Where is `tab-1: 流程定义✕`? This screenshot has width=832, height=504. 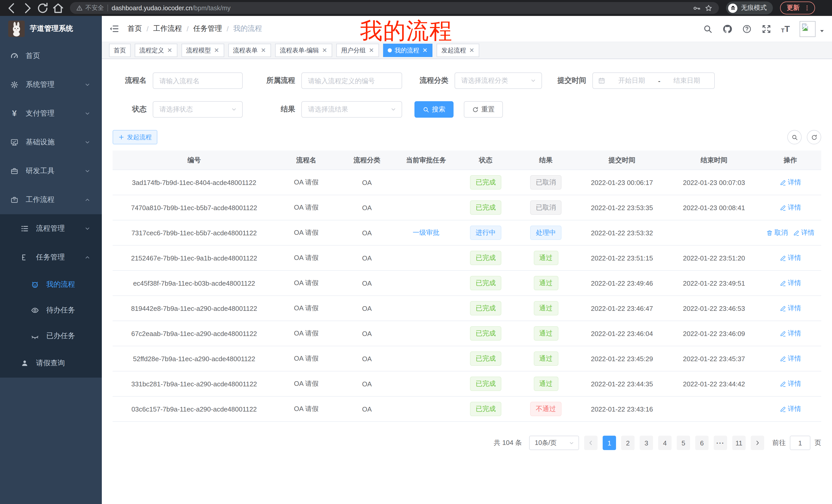
tab-1: 流程定义✕ is located at coordinates (156, 50).